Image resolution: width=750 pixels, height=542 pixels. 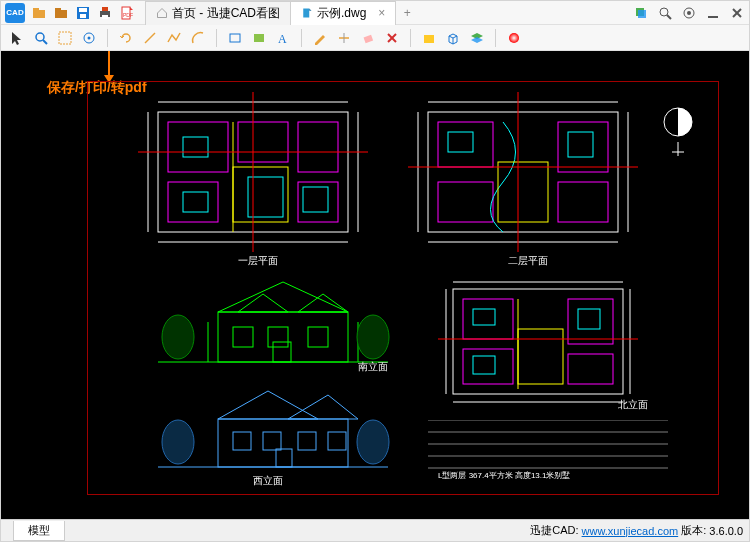 I want to click on elevation-west, so click(x=273, y=427).